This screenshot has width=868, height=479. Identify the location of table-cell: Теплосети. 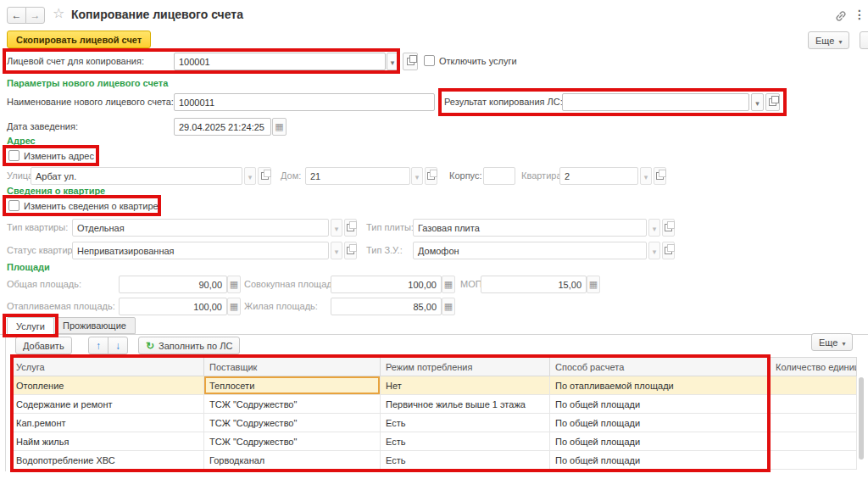
(292, 386).